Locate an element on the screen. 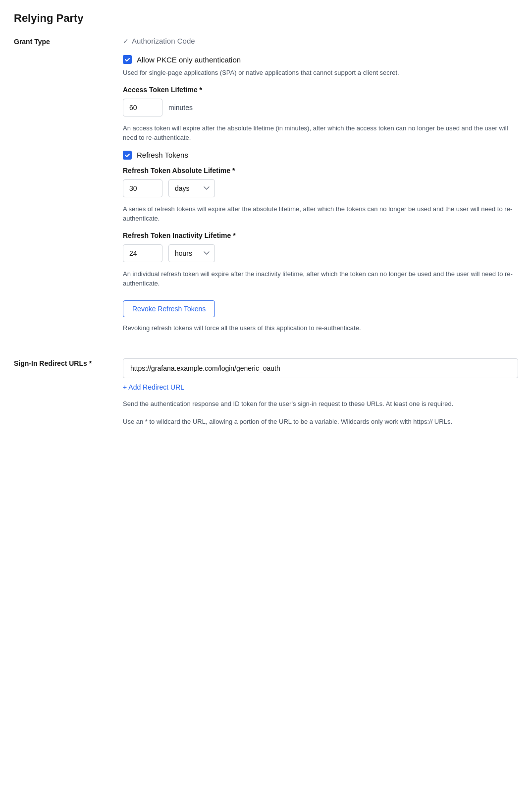  pkce-checkbox-row: Allow PKCE only authentication is located at coordinates (320, 59).